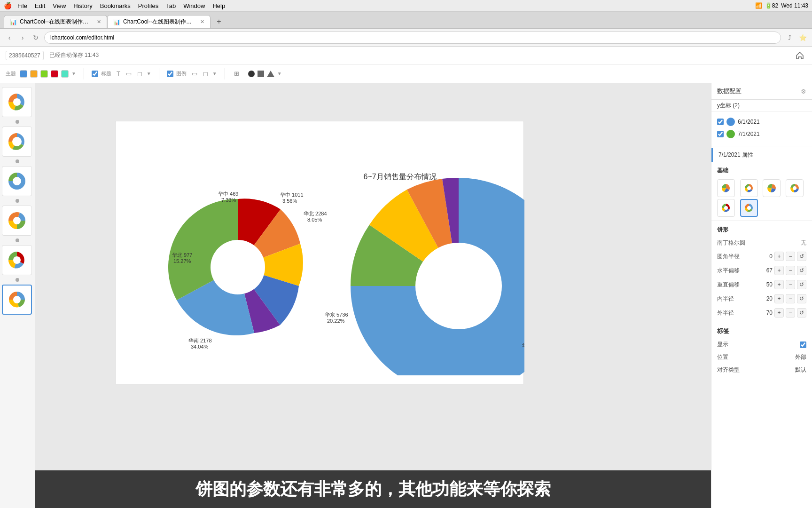 The image size is (812, 508). I want to click on inner-radius-minus: −, so click(790, 299).